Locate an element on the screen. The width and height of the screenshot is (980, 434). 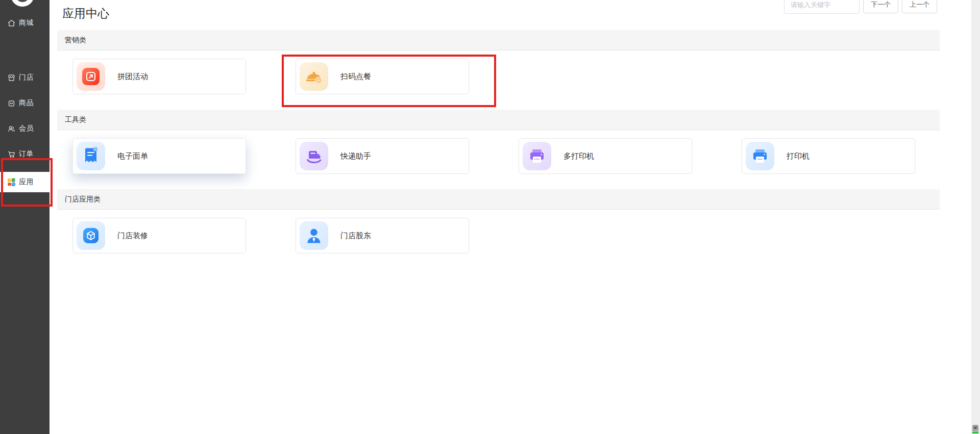
sidebar-item-apps: 应用 is located at coordinates (24, 182).